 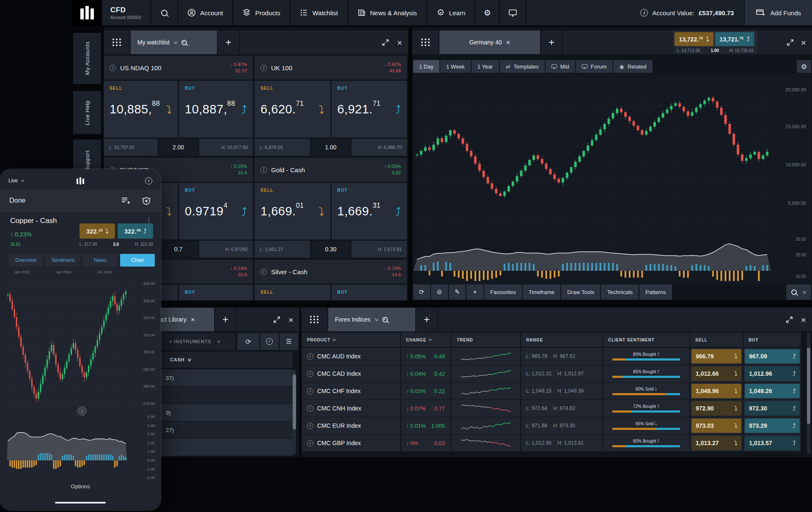 I want to click on library-row: 37), so click(x=216, y=378).